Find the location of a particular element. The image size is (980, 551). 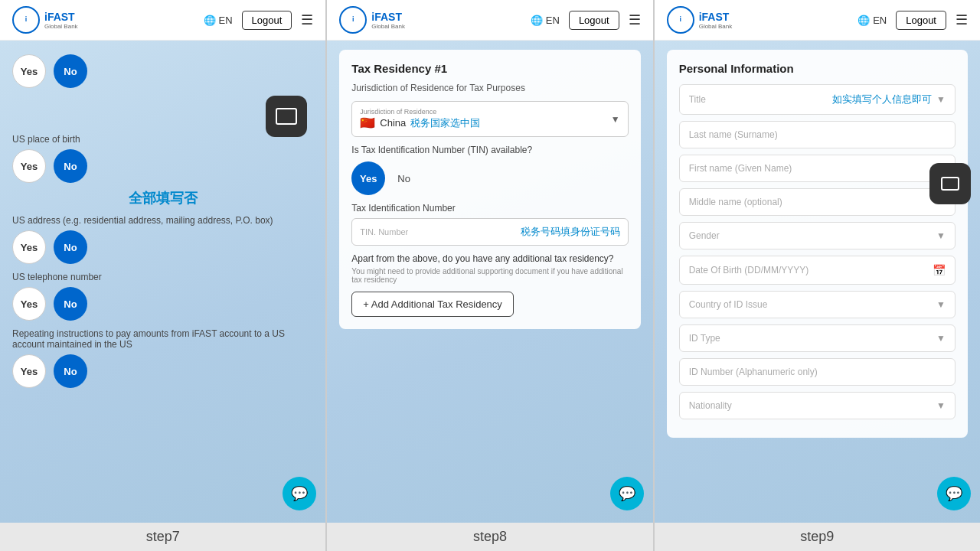

chat-bubble-step8 is located at coordinates (627, 494).